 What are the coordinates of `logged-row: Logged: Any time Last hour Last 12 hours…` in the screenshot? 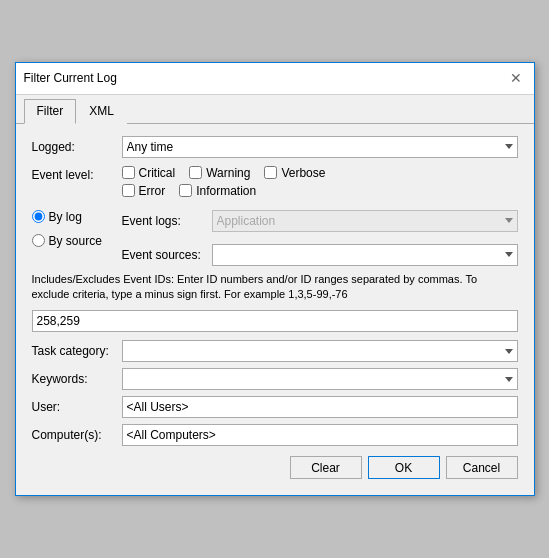 It's located at (275, 147).